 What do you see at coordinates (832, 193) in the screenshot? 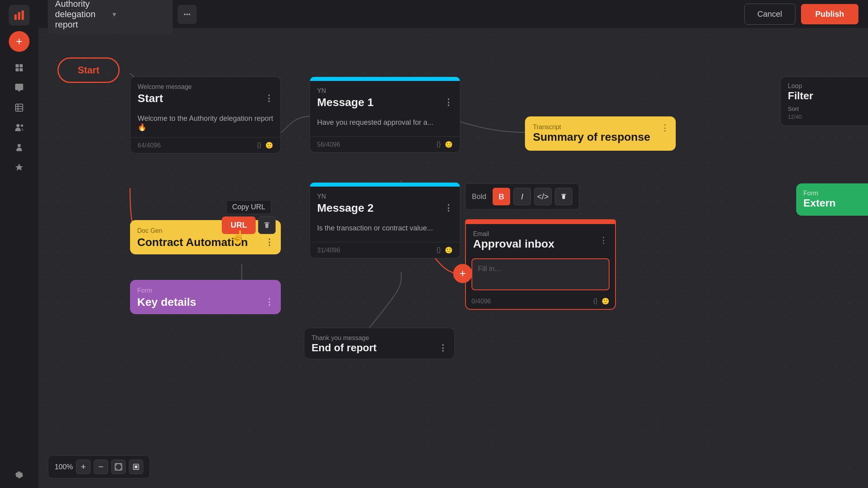
I see `form-extern-label1: Form` at bounding box center [832, 193].